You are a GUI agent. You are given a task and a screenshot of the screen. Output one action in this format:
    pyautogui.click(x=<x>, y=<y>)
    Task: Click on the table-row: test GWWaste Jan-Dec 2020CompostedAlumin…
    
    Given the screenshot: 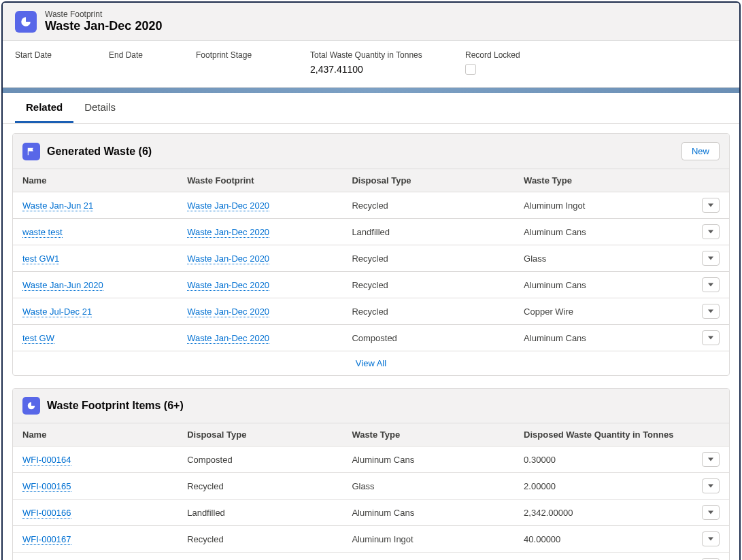 What is the action you would take?
    pyautogui.click(x=371, y=338)
    